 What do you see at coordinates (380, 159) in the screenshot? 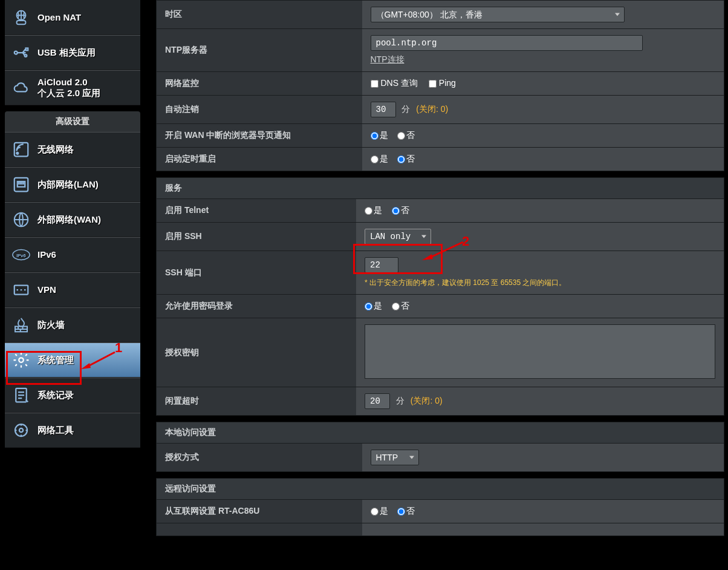
I see `sched-reboot-yes: 是` at bounding box center [380, 159].